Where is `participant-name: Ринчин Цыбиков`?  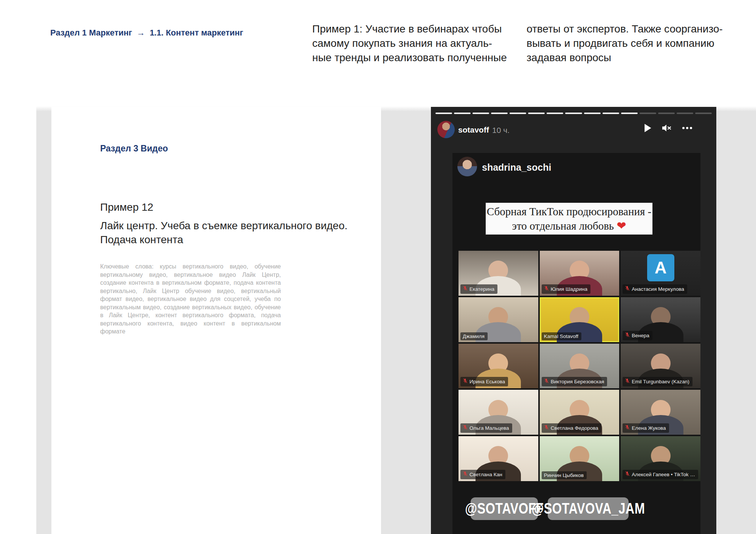 participant-name: Ринчин Цыбиков is located at coordinates (564, 475).